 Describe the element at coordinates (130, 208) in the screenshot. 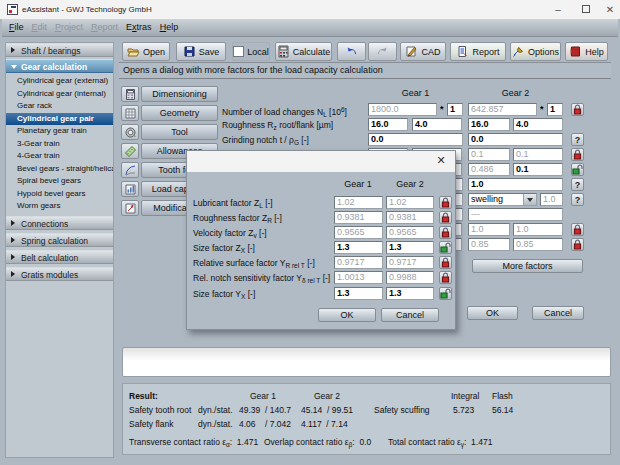

I see `modifications-icon-button` at that location.